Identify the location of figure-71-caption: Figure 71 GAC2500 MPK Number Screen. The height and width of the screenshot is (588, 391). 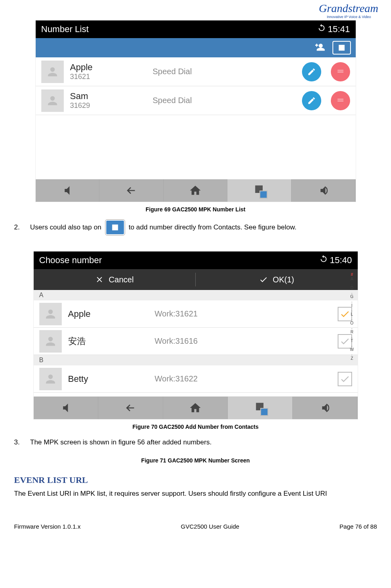
(196, 460).